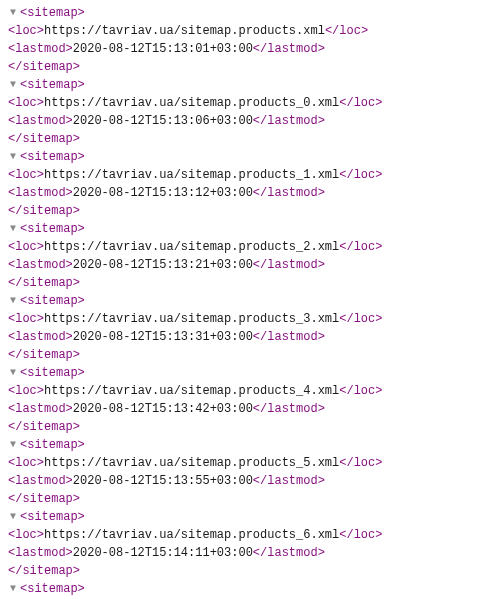  What do you see at coordinates (192, 175) in the screenshot?
I see `loc-value: https://tavriav.ua/sitemap.products_1.xm…` at bounding box center [192, 175].